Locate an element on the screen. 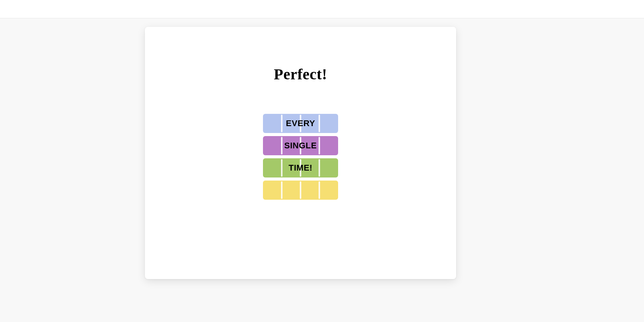  result-row-label: TIME! is located at coordinates (301, 168).